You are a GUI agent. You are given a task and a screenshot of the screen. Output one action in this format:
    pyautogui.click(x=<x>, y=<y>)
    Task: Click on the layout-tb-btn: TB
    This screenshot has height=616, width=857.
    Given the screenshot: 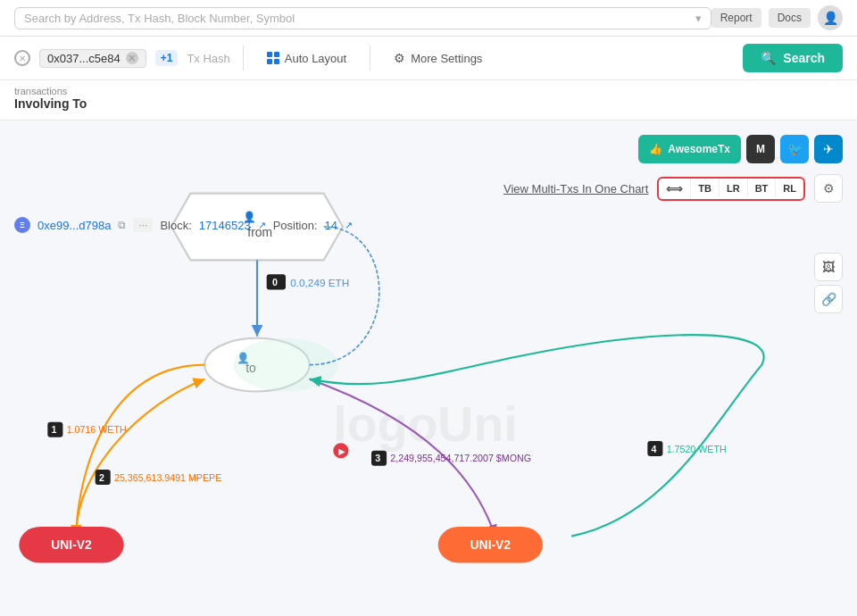 What is the action you would take?
    pyautogui.click(x=705, y=188)
    